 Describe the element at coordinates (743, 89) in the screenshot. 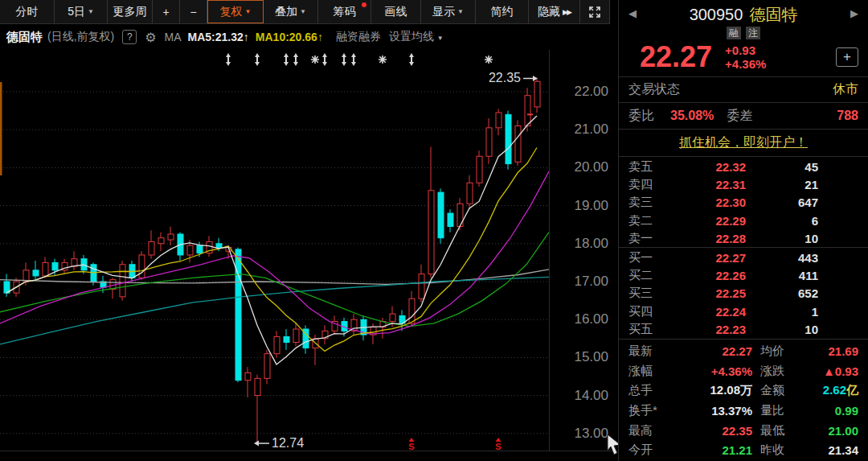

I see `trading-status-row: 交易状态 休市` at that location.